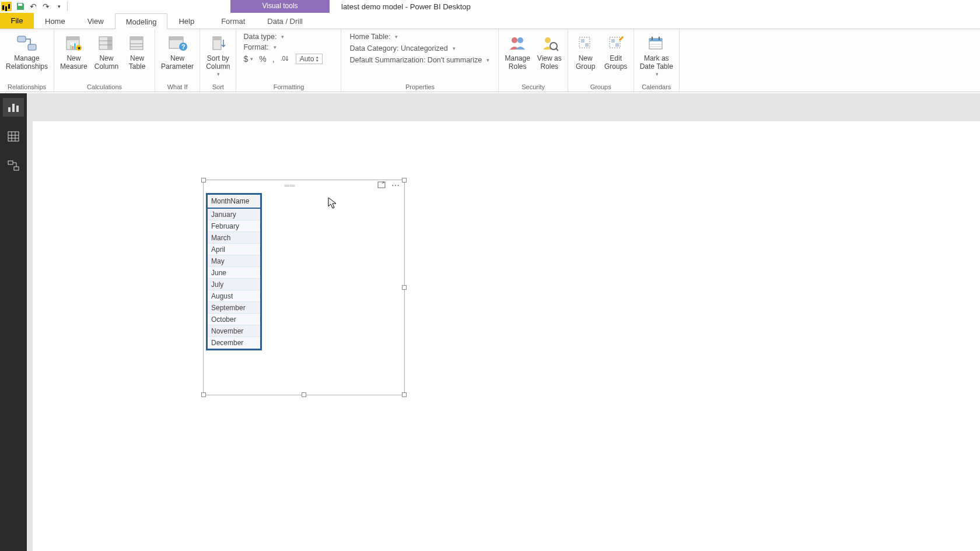 This screenshot has width=980, height=551. What do you see at coordinates (616, 43) in the screenshot?
I see `edit-groups-icon` at bounding box center [616, 43].